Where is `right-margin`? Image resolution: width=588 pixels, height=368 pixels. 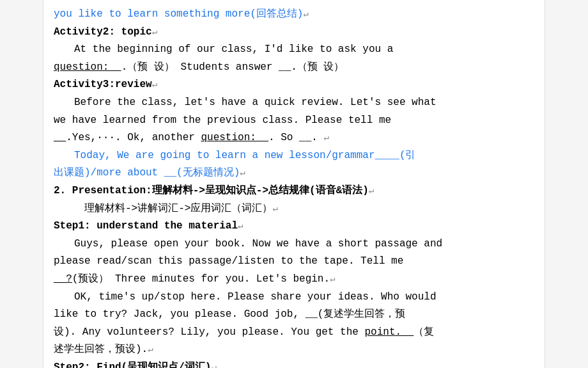 right-margin is located at coordinates (566, 184).